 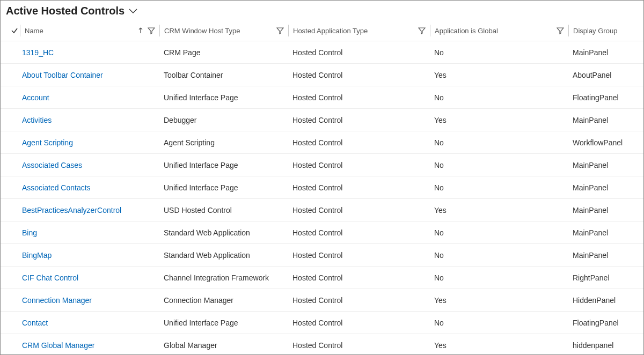 I want to click on record-link: Associated Cases, so click(x=52, y=165).